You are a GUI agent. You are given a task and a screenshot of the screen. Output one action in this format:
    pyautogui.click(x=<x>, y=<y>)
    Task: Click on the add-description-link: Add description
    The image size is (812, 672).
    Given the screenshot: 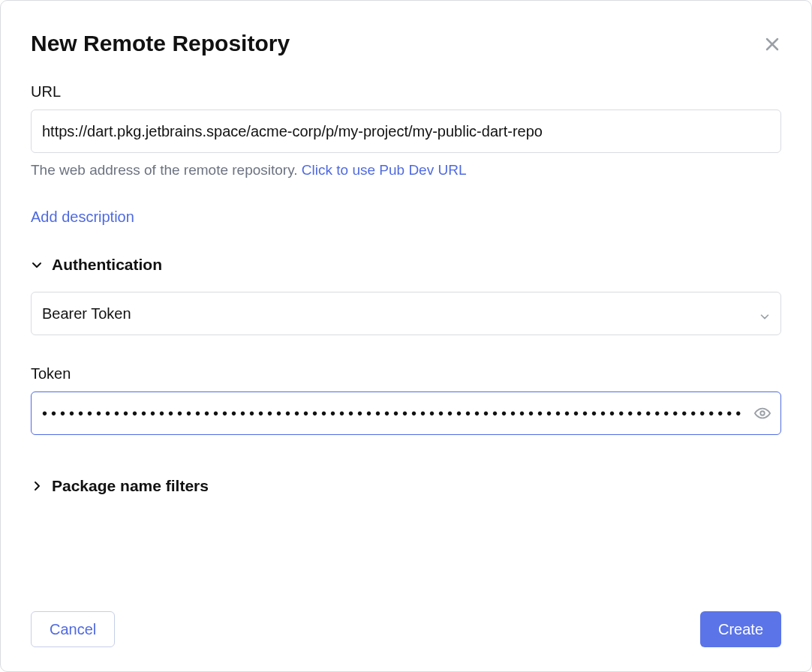 What is the action you would take?
    pyautogui.click(x=406, y=218)
    